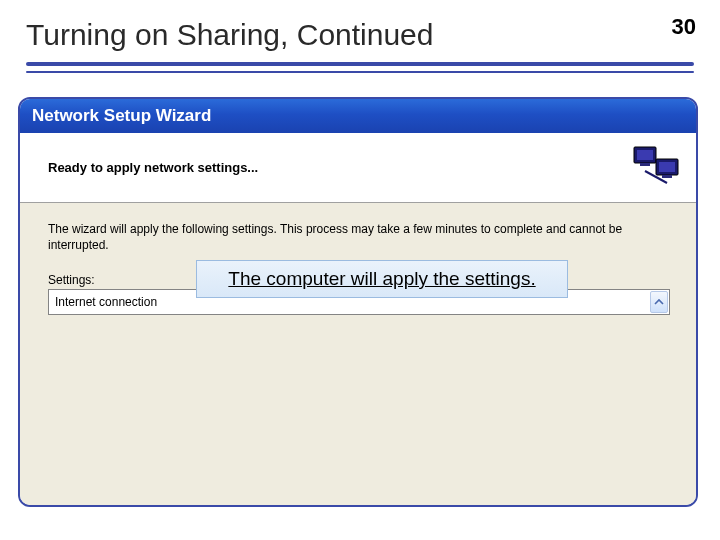 The height and width of the screenshot is (540, 720). What do you see at coordinates (382, 279) in the screenshot?
I see `callout-annotation: The computer will apply the settings.` at bounding box center [382, 279].